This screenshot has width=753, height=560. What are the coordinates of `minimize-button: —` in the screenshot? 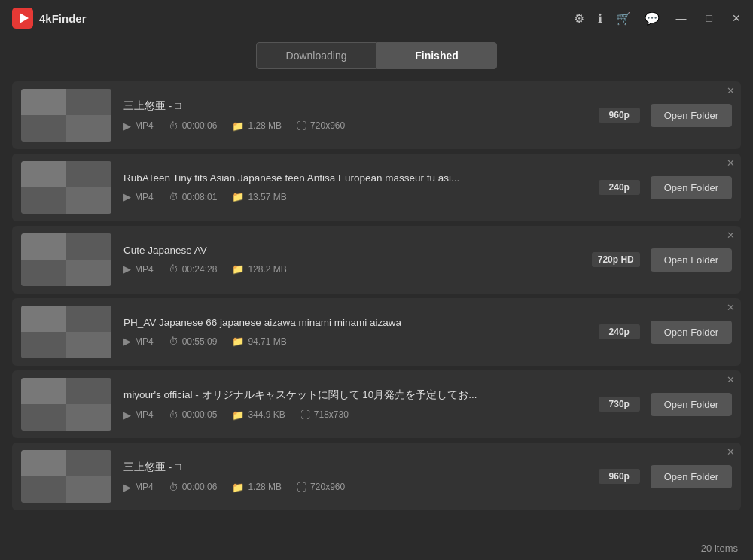 It's located at (681, 18).